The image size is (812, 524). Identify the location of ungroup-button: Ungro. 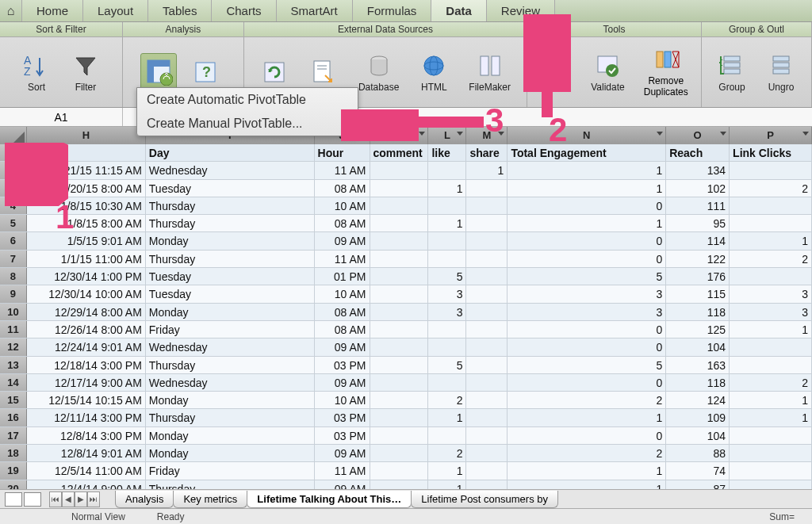
(781, 72).